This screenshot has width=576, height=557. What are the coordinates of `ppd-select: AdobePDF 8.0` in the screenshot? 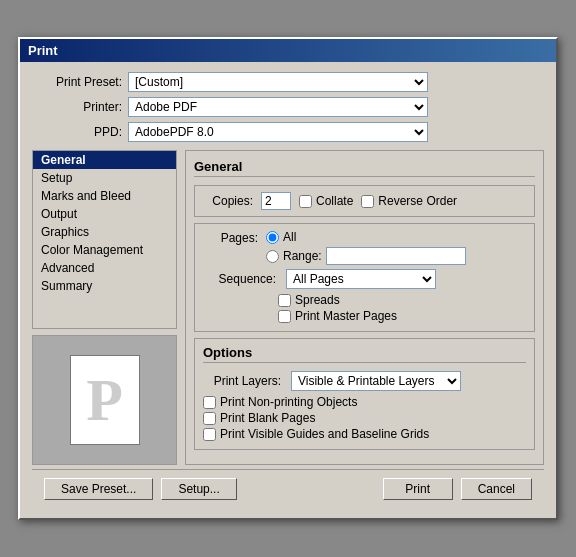 It's located at (278, 132).